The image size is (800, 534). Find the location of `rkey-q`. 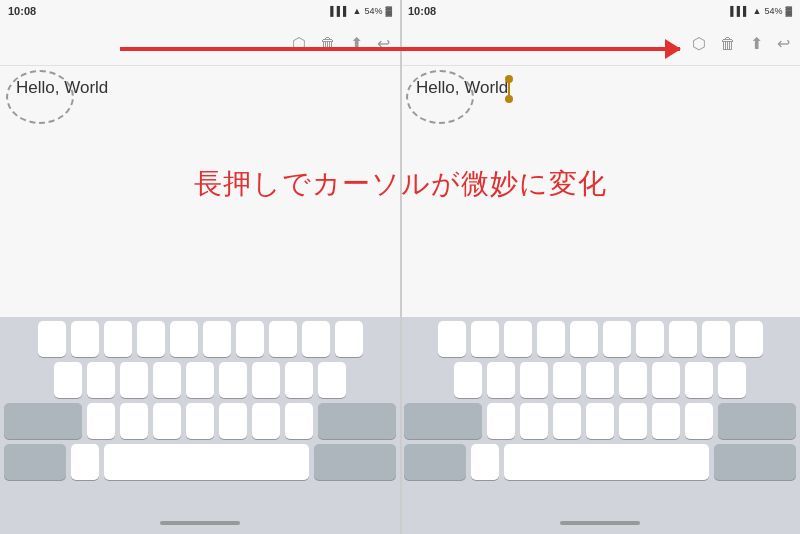

rkey-q is located at coordinates (452, 339).